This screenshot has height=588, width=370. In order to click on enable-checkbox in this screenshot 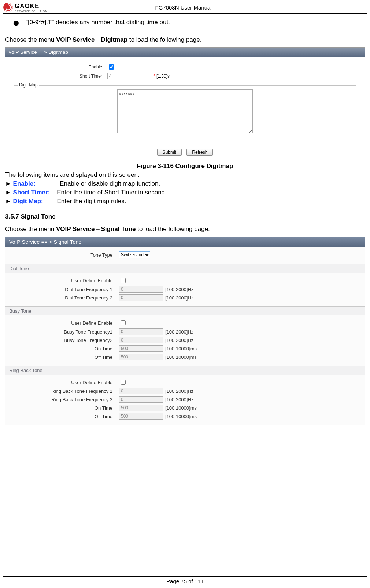, I will do `click(111, 67)`.